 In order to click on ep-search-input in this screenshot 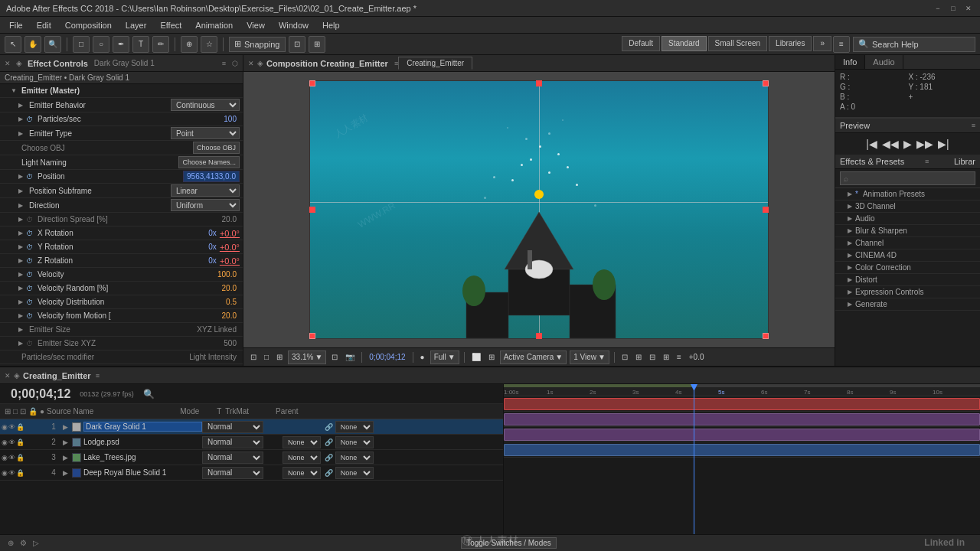, I will do `click(908, 178)`.